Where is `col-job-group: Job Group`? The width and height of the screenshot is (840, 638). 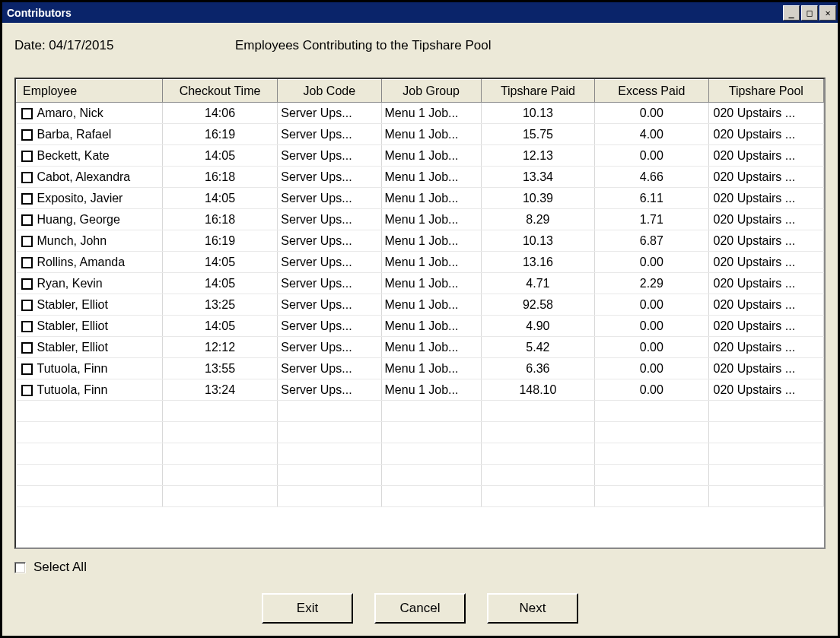
col-job-group: Job Group is located at coordinates (431, 91).